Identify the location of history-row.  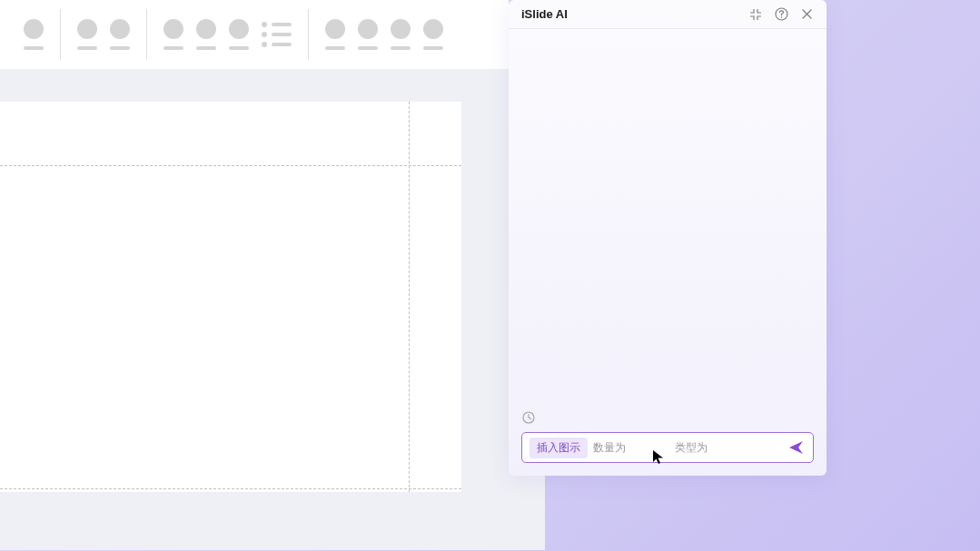
(668, 418).